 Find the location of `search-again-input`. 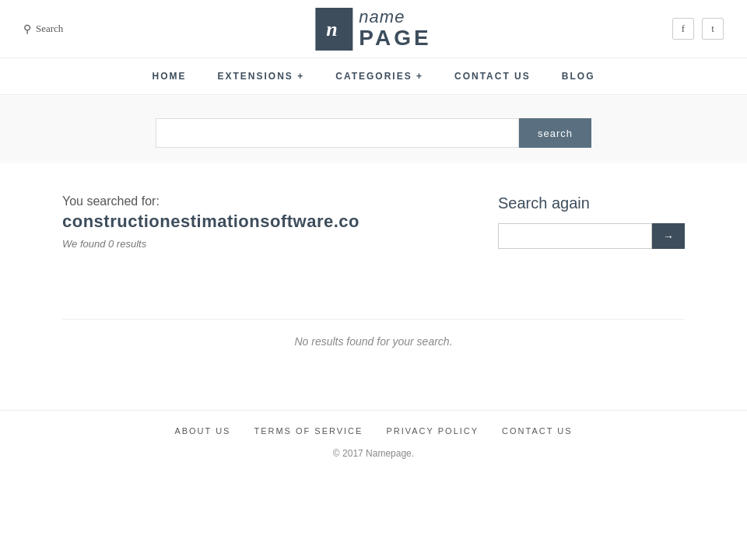

search-again-input is located at coordinates (575, 236).